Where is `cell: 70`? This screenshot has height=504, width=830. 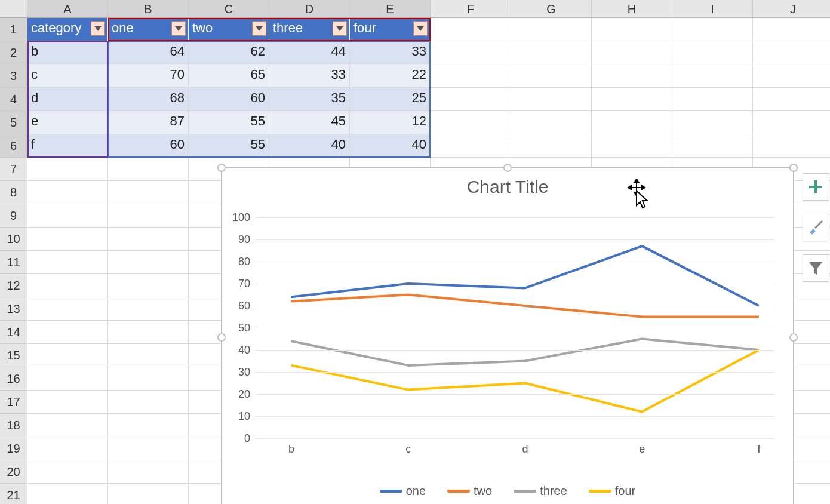 cell: 70 is located at coordinates (148, 76).